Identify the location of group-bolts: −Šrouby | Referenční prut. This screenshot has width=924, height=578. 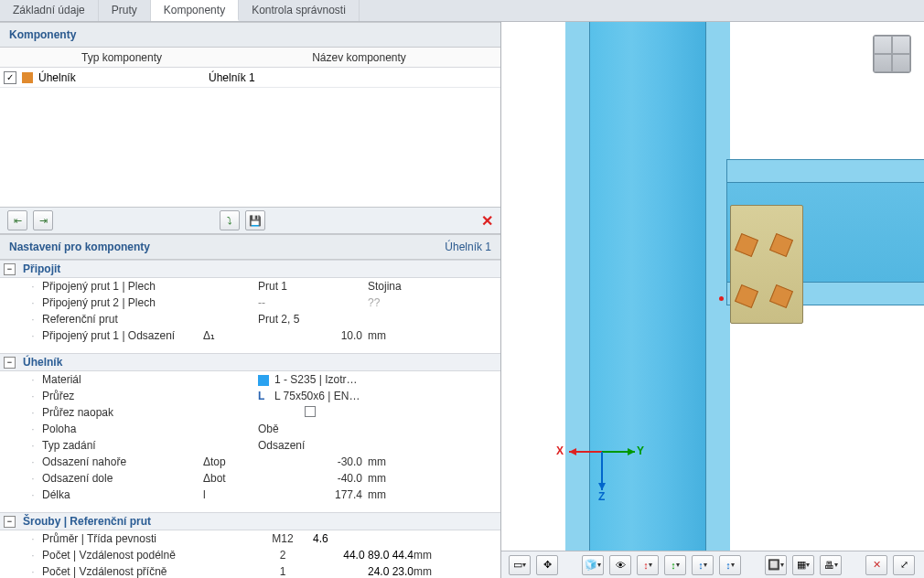
(251, 521).